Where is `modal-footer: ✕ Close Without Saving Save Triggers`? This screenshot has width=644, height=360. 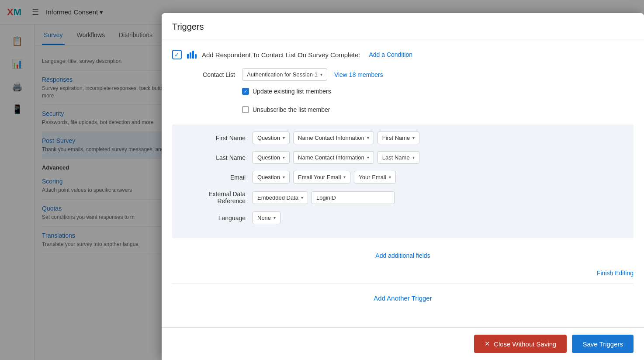 modal-footer: ✕ Close Without Saving Save Triggers is located at coordinates (403, 343).